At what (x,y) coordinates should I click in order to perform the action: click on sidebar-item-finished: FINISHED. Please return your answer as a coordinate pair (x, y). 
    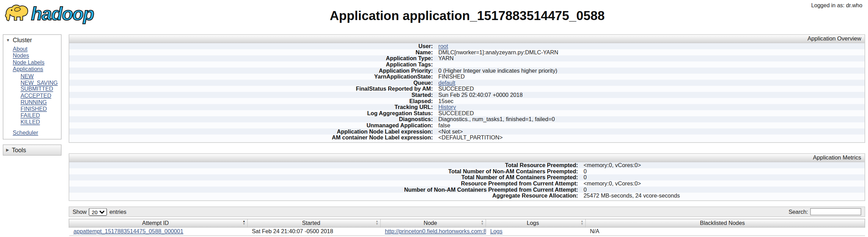
    Looking at the image, I should click on (34, 109).